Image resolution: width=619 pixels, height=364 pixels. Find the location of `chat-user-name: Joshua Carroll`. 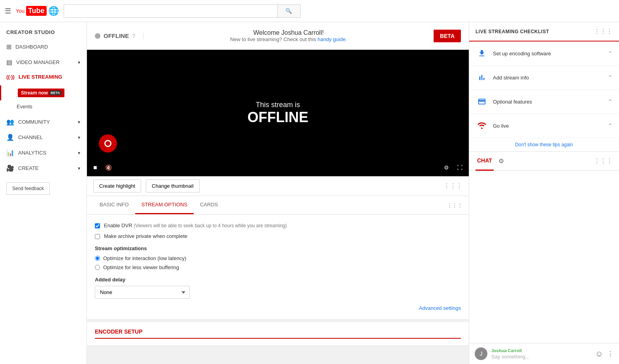

chat-user-name: Joshua Carroll is located at coordinates (542, 351).